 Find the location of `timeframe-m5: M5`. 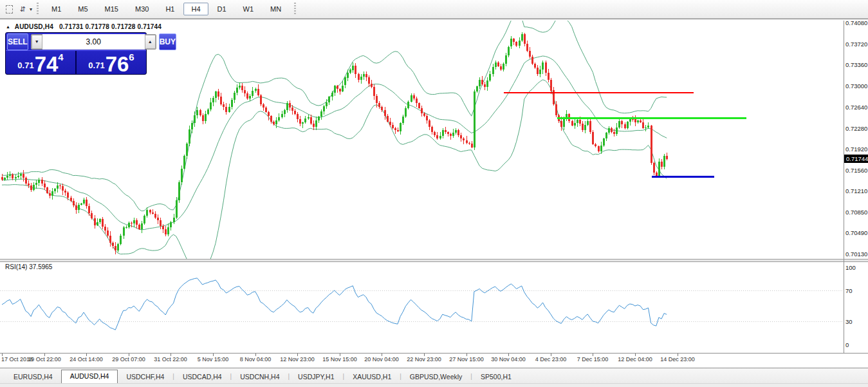

timeframe-m5: M5 is located at coordinates (82, 9).